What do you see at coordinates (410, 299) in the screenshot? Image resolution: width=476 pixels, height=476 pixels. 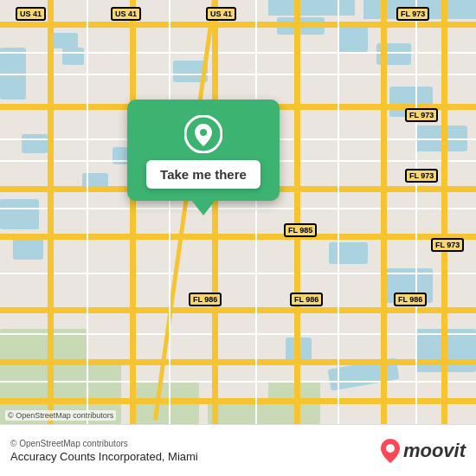 I see `shield-fl986c: FL 986` at bounding box center [410, 299].